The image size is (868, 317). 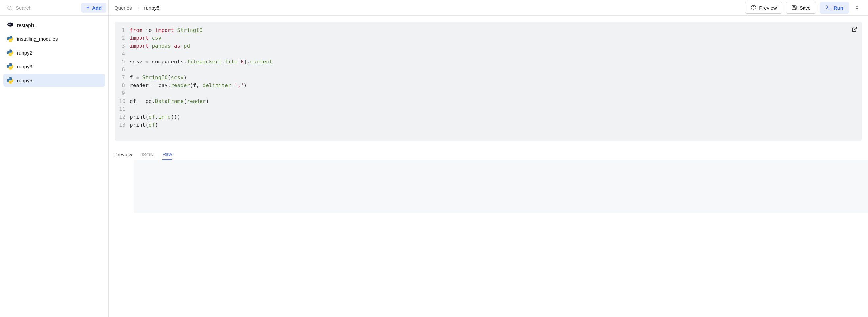 What do you see at coordinates (25, 80) in the screenshot?
I see `sidebar-item-label: runpy5` at bounding box center [25, 80].